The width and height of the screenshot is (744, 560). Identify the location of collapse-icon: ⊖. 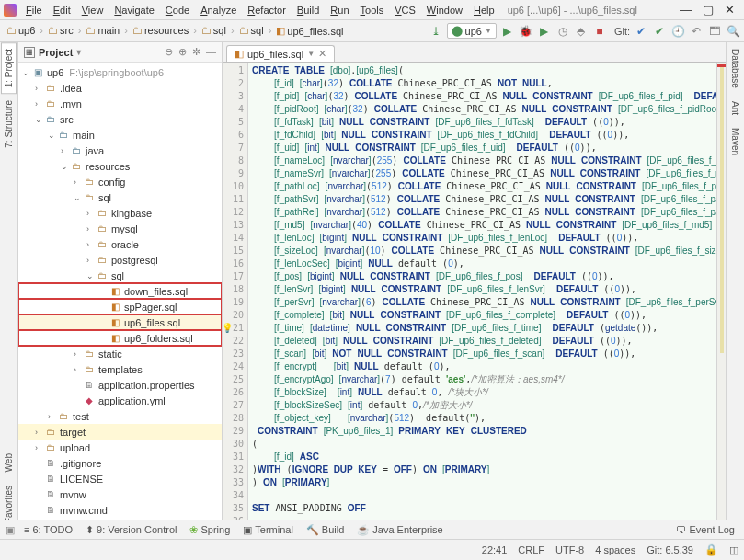
(169, 51).